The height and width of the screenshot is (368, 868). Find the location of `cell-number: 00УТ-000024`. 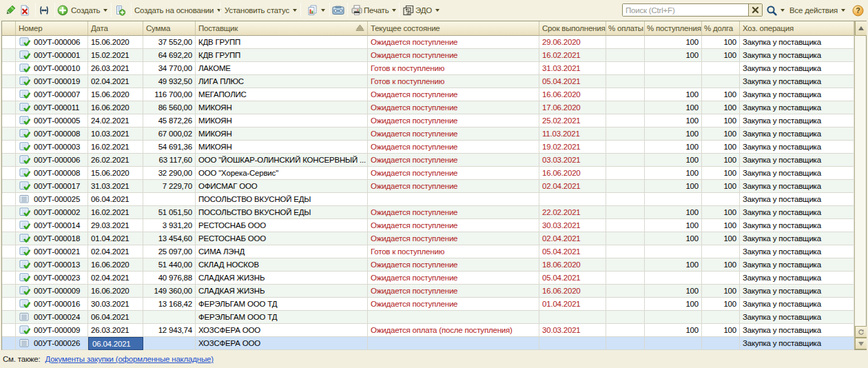

cell-number: 00УТ-000024 is located at coordinates (52, 317).